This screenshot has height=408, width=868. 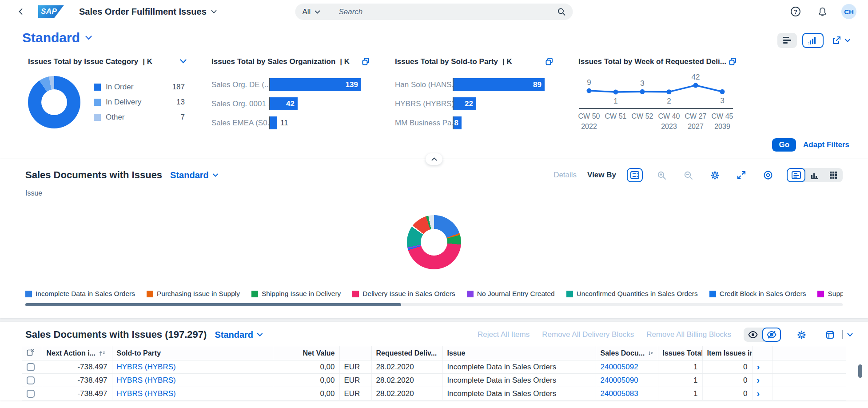 I want to click on zoom-out-button, so click(x=688, y=175).